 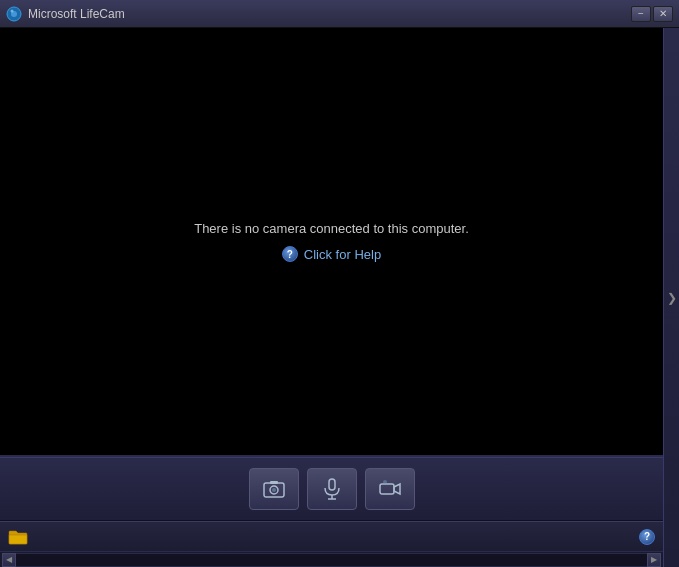 What do you see at coordinates (76, 14) in the screenshot?
I see `titlebar-title: Microsoft LifeCam` at bounding box center [76, 14].